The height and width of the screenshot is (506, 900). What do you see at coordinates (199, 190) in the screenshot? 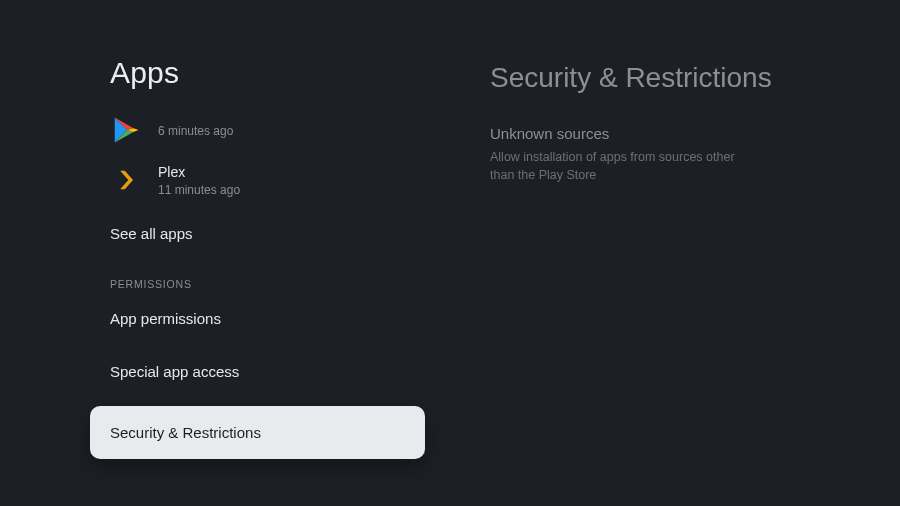
I see `recent-app-time: 11 minutes ago` at bounding box center [199, 190].